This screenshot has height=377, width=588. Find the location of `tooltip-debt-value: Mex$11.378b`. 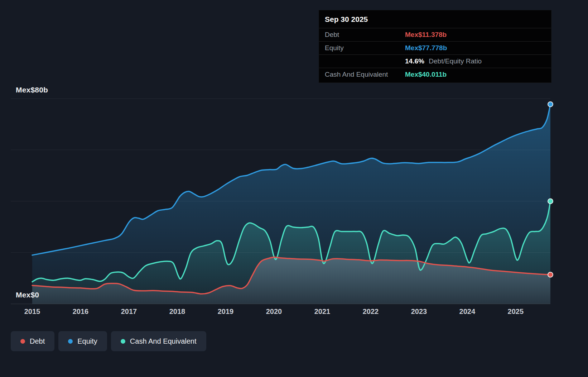

tooltip-debt-value: Mex$11.378b is located at coordinates (426, 35).